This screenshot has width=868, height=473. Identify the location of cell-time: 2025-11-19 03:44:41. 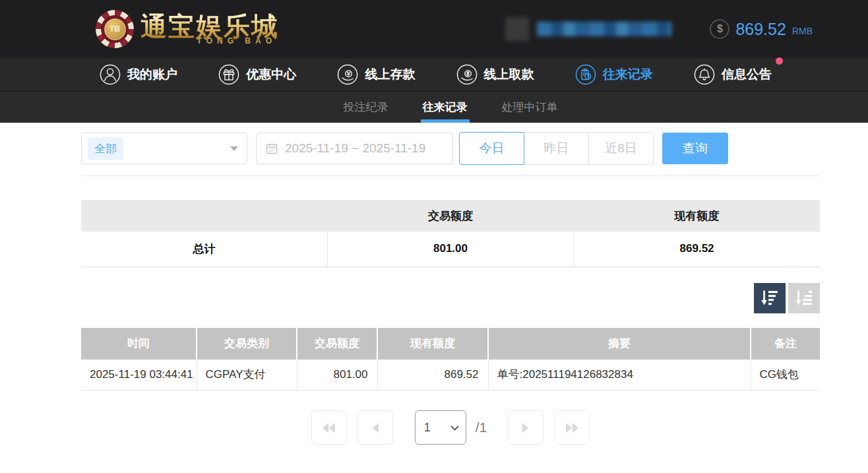
(139, 375).